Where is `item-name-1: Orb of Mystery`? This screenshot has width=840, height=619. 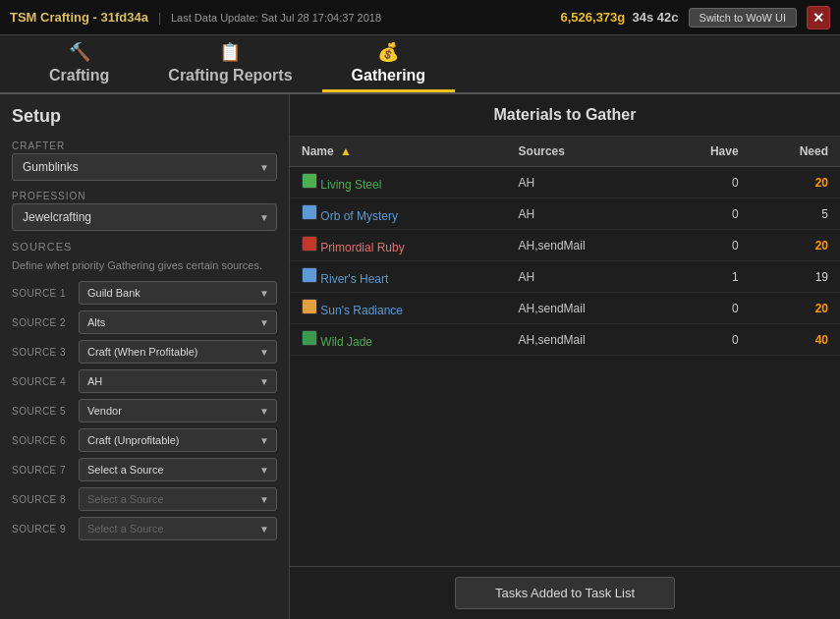 item-name-1: Orb of Mystery is located at coordinates (360, 216).